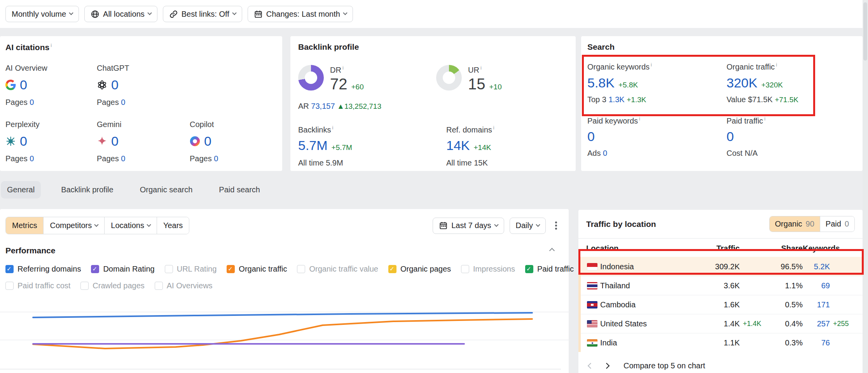  What do you see at coordinates (323, 106) in the screenshot?
I see `ar-value-link: 73,157` at bounding box center [323, 106].